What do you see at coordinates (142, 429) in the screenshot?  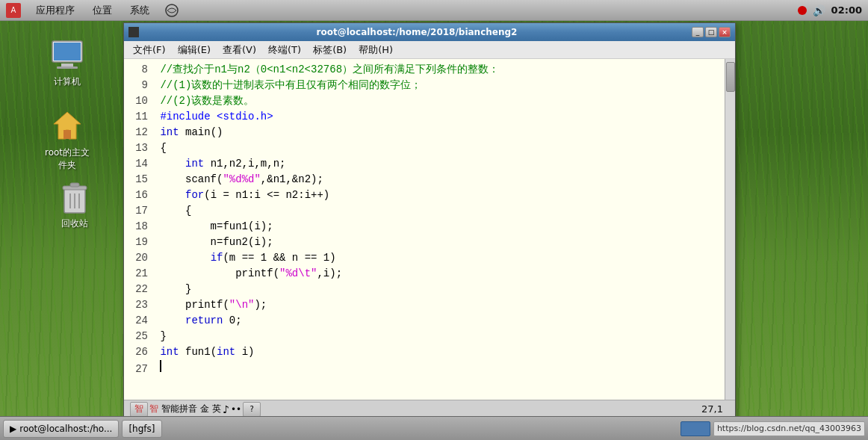 I see `taskbar-btn-hgfs: [hgfs]` at bounding box center [142, 429].